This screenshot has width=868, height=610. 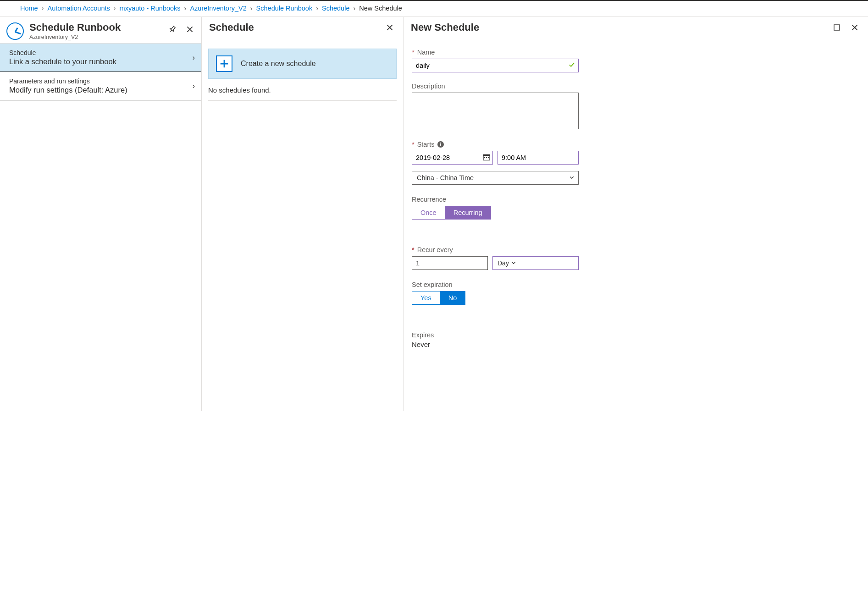 I want to click on set-expiration-toggle: Yes No, so click(x=495, y=298).